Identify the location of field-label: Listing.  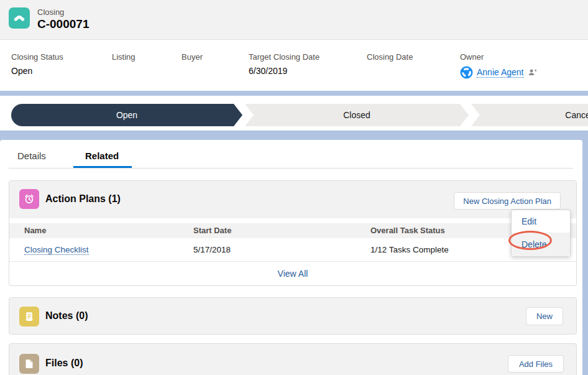
(124, 57).